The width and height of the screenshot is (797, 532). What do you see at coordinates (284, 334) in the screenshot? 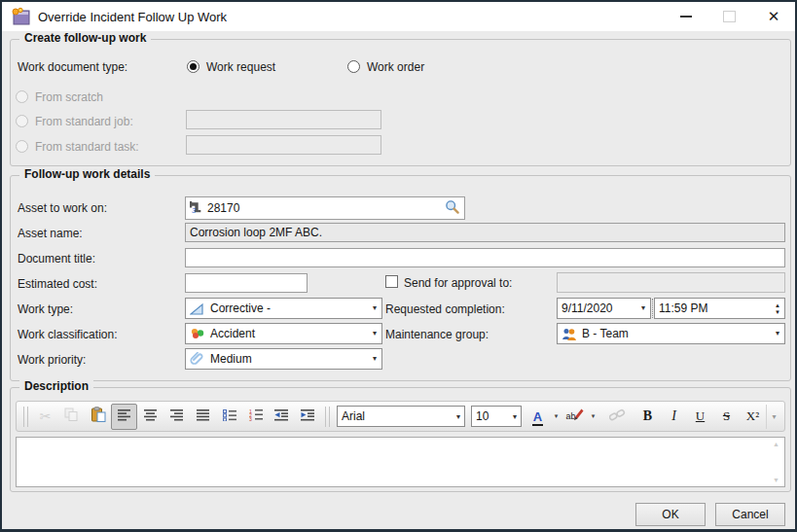
I see `work-classification-combo: Accident ▾` at bounding box center [284, 334].